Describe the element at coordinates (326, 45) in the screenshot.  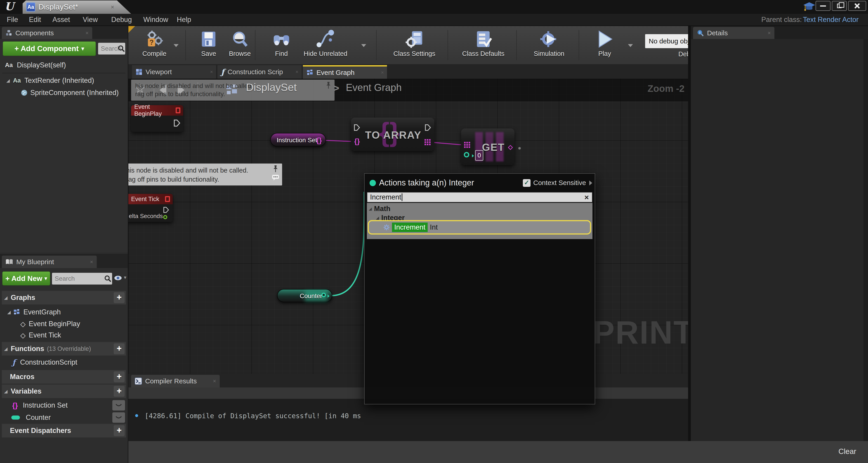
I see `hide-unrelated-button: Hide Unrelated` at that location.